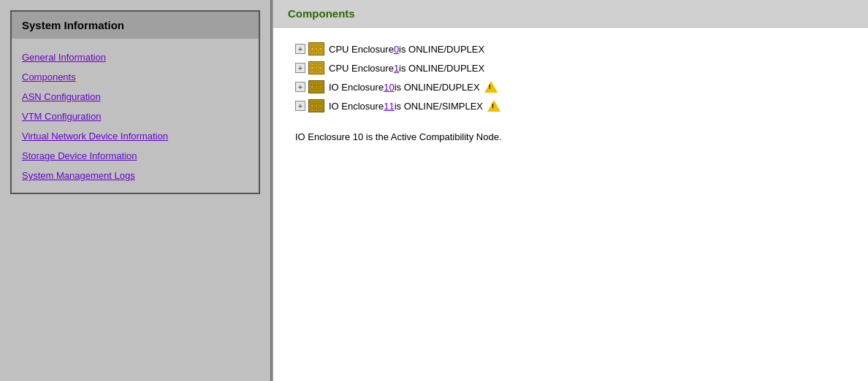 The width and height of the screenshot is (868, 381). Describe the element at coordinates (571, 137) in the screenshot. I see `compatibility-note: IO Enclosure 10 is the Active Compatibil…` at that location.